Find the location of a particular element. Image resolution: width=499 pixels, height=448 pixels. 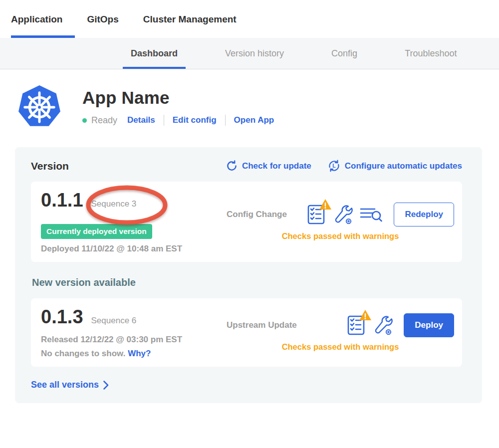

new-version-heading: New version available is located at coordinates (247, 282).